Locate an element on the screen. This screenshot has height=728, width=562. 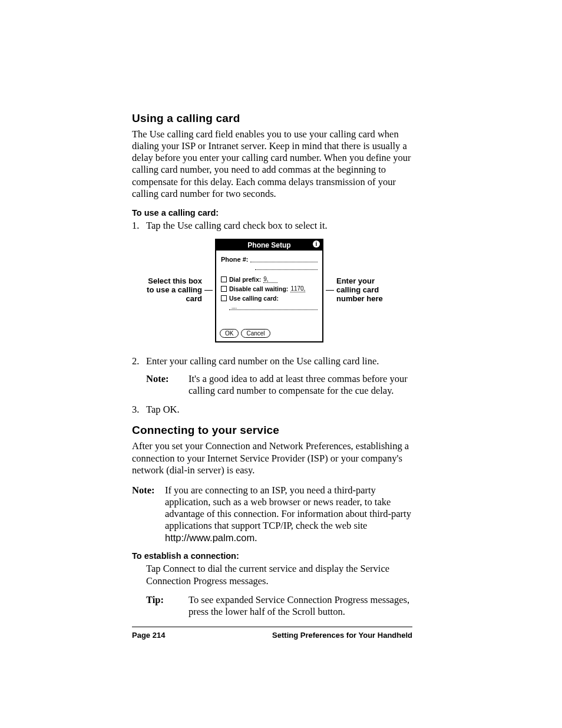
dialog-titlebar: Phone Setup i is located at coordinates (269, 245).